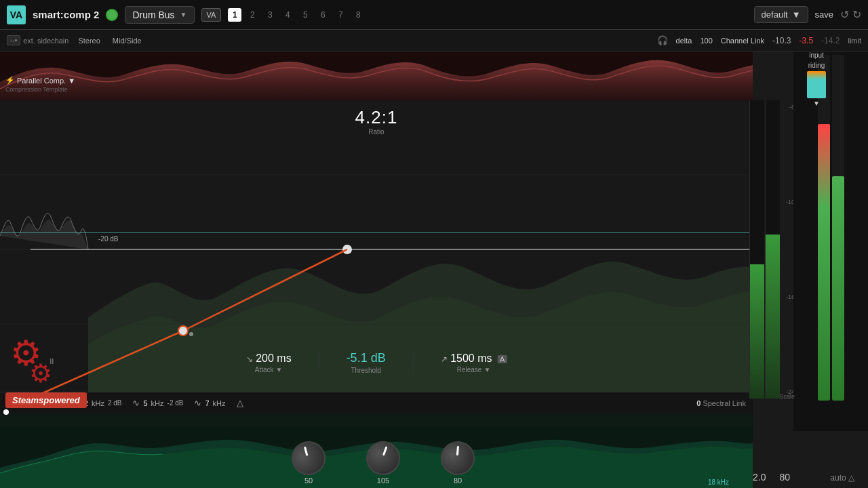  Describe the element at coordinates (98, 403) in the screenshot. I see `eq-band2-unit: kHz` at that location.